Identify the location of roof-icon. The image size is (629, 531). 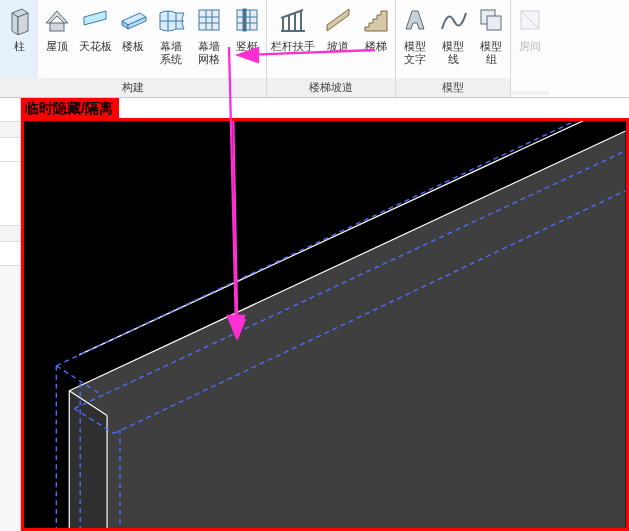
(57, 20).